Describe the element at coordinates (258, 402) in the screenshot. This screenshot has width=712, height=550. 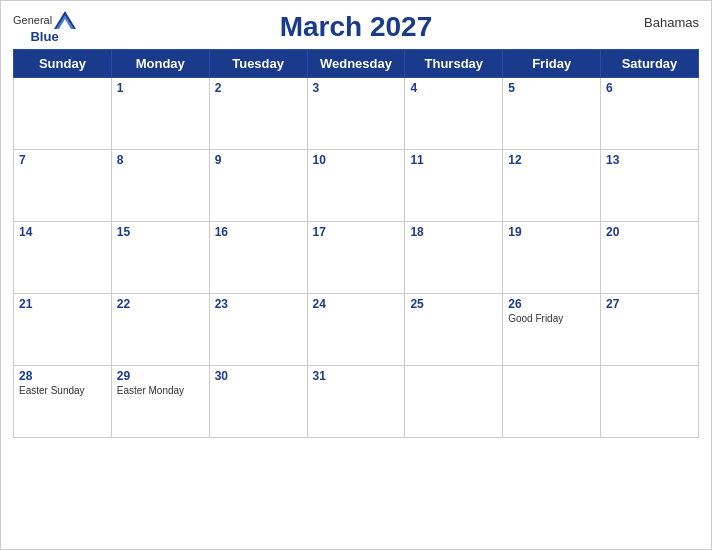
I see `table-row: 30` at that location.